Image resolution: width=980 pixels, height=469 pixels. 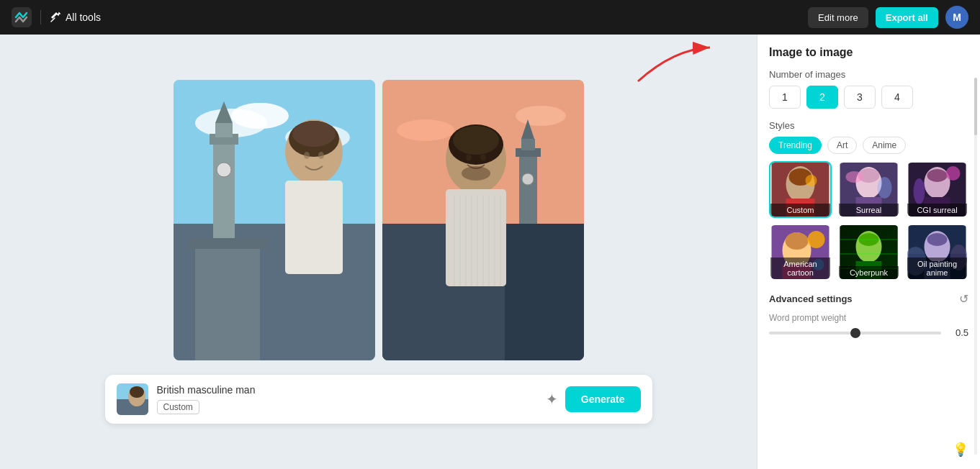 I want to click on annotation-arrow, so click(x=674, y=63).